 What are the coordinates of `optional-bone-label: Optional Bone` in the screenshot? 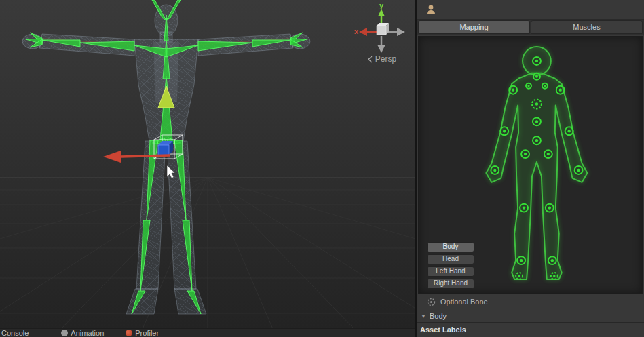 It's located at (464, 302).